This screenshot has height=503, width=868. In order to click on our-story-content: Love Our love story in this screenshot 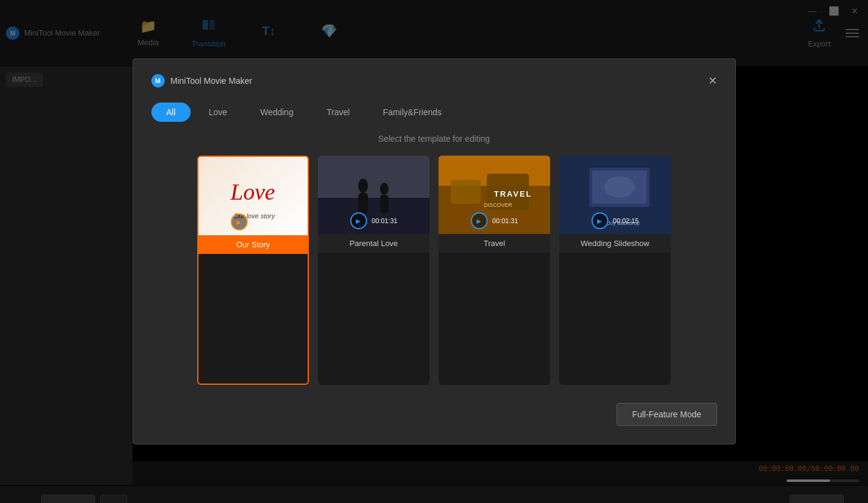, I will do `click(255, 196)`.